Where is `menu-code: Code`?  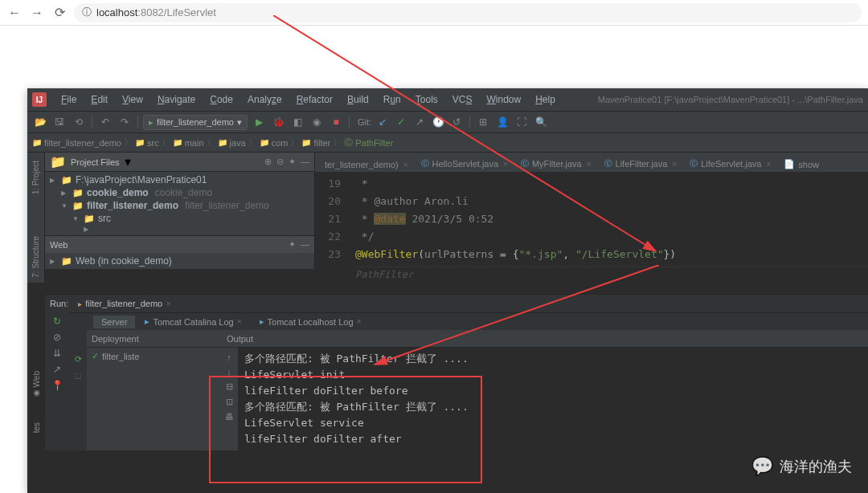
menu-code: Code is located at coordinates (222, 100).